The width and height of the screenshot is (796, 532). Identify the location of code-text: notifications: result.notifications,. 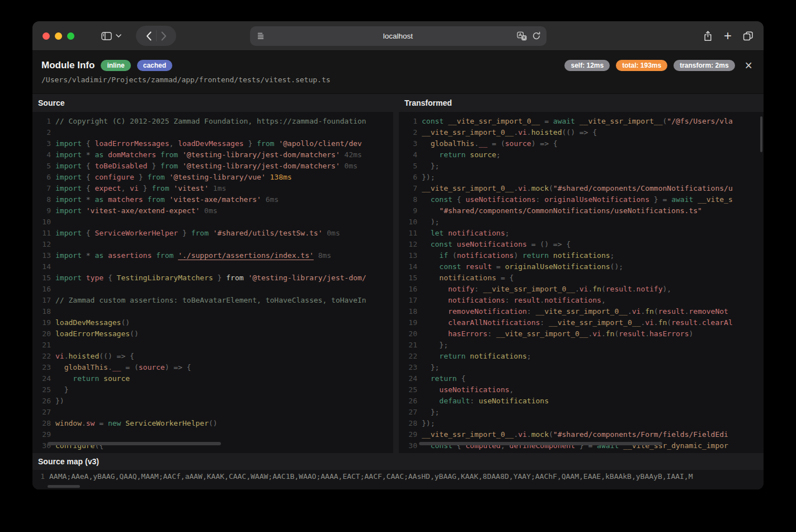
(514, 300).